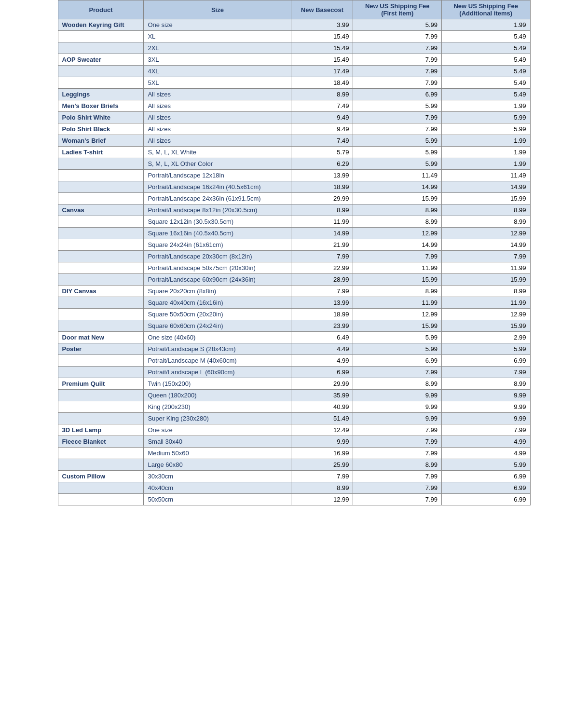 The image size is (588, 722). What do you see at coordinates (101, 291) in the screenshot?
I see `cell-product: DIY Canvas` at bounding box center [101, 291].